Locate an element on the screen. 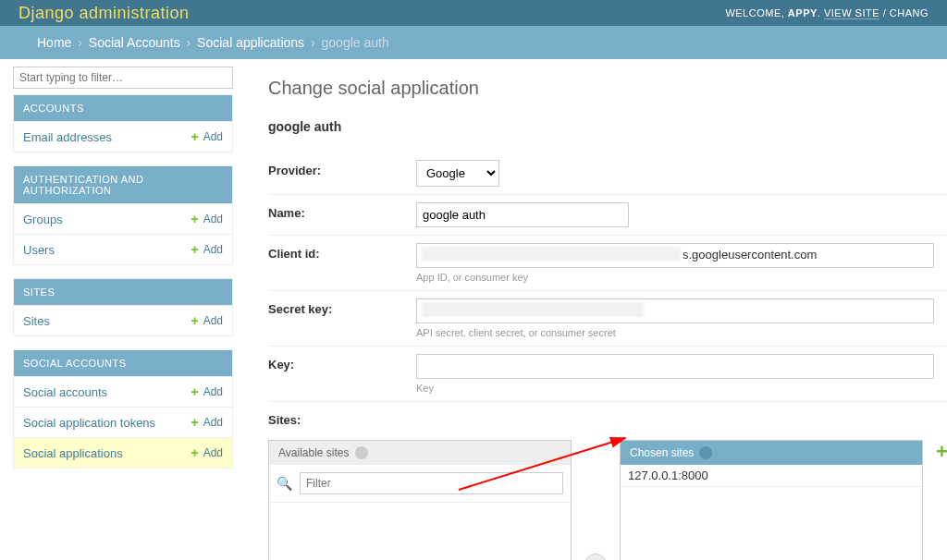 Image resolution: width=947 pixels, height=560 pixels. object-title: google auth is located at coordinates (608, 127).